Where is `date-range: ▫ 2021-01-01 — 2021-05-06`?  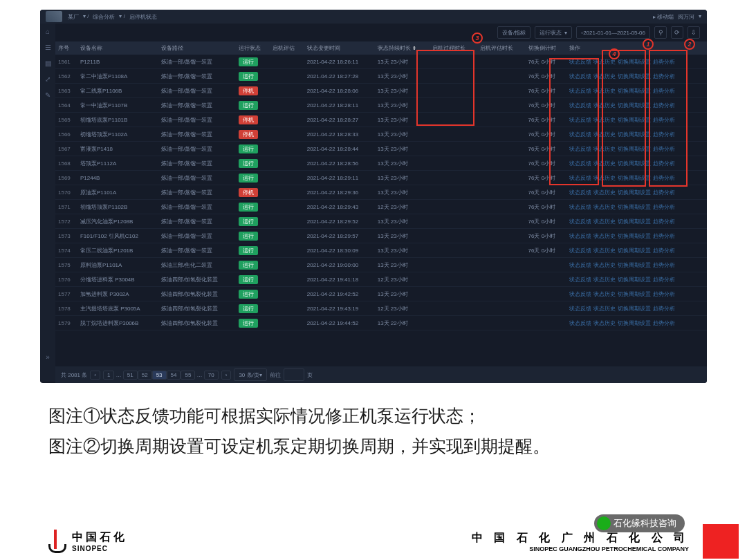
date-range: ▫ 2021-01-01 — 2021-05-06 is located at coordinates (613, 32).